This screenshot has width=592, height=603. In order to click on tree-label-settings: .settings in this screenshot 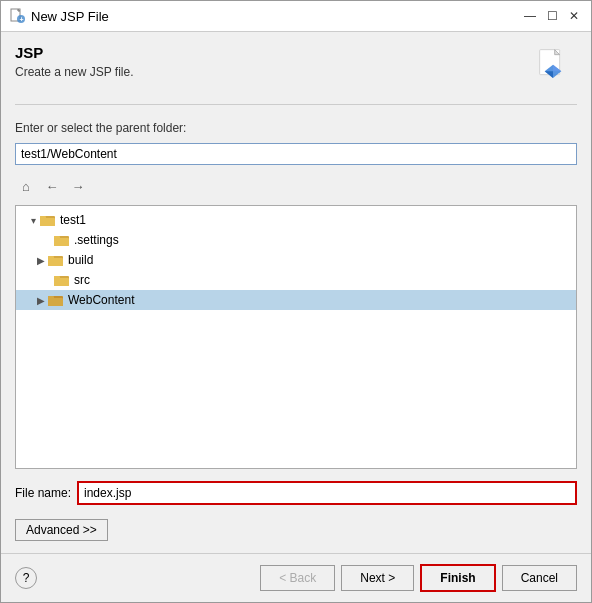, I will do `click(96, 240)`.